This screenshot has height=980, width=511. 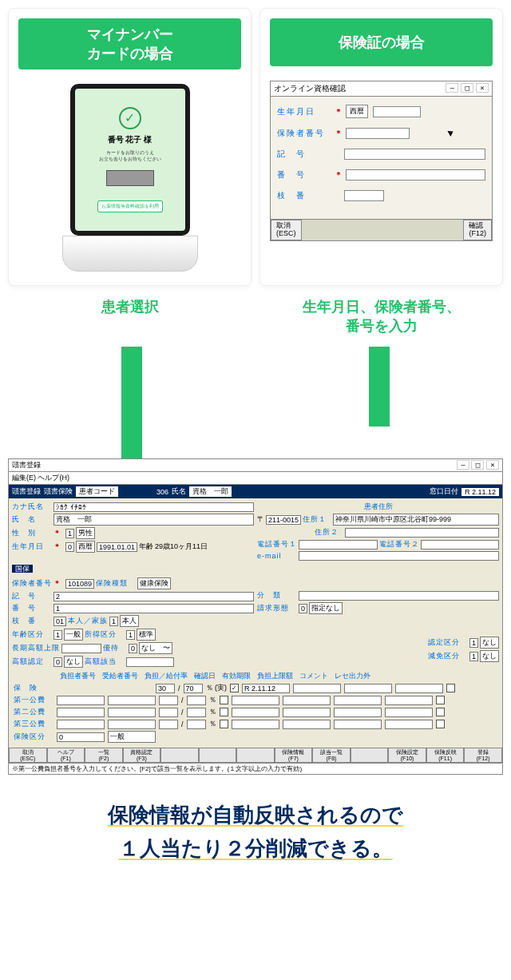 What do you see at coordinates (80, 584) in the screenshot?
I see `insurer-input: 101089` at bounding box center [80, 584].